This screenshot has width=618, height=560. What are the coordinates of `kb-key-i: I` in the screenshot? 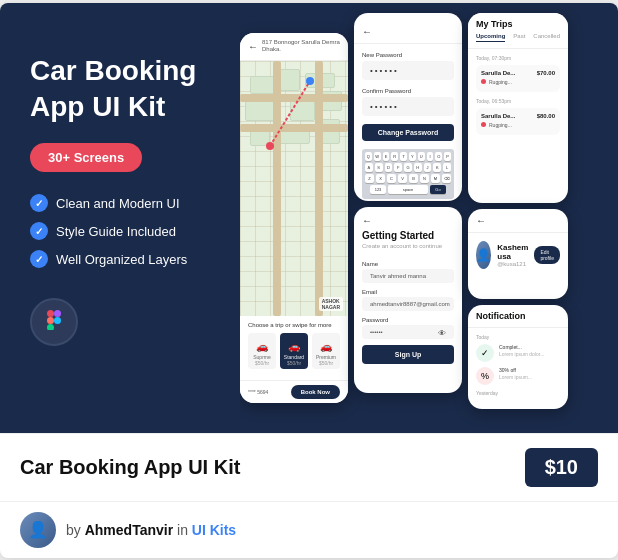 It's located at (430, 156).